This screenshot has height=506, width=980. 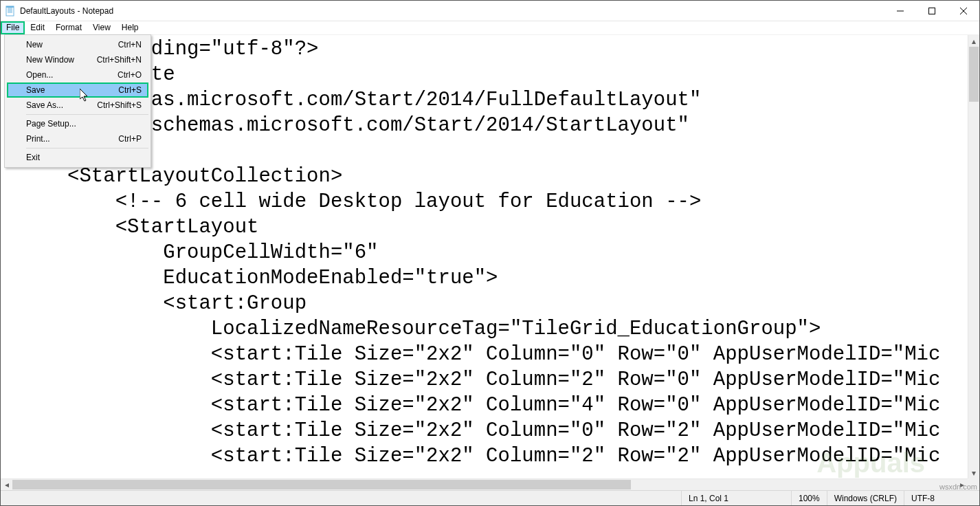 What do you see at coordinates (974, 473) in the screenshot?
I see `scroll-down-icon: ▾` at bounding box center [974, 473].